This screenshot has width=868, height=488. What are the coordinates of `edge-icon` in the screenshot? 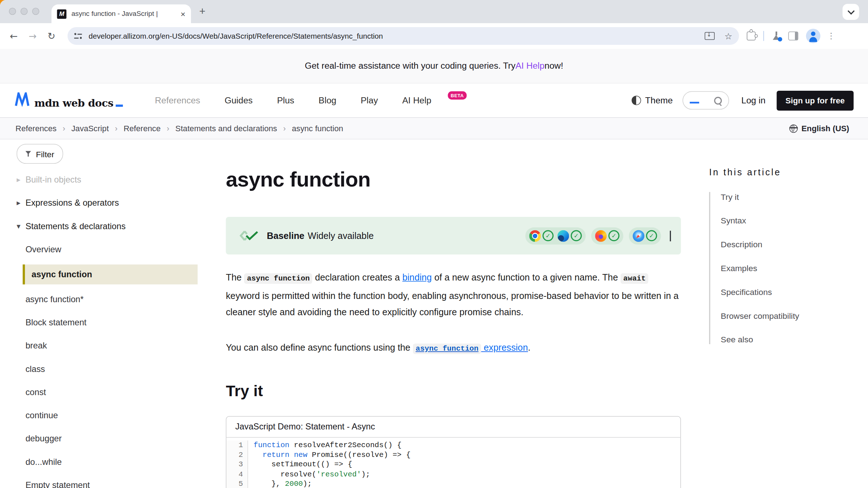 It's located at (563, 236).